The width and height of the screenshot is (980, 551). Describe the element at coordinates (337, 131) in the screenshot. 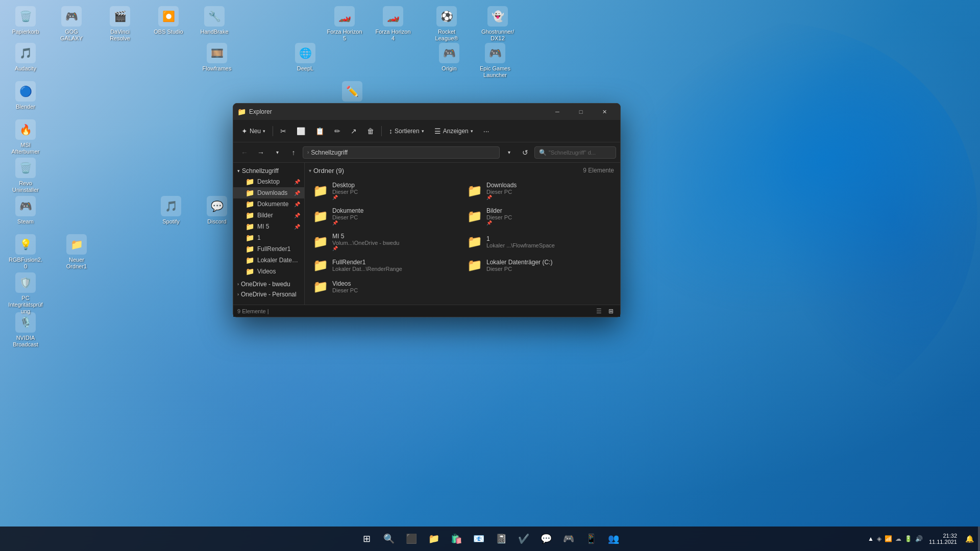

I see `rename-button: ✏` at that location.